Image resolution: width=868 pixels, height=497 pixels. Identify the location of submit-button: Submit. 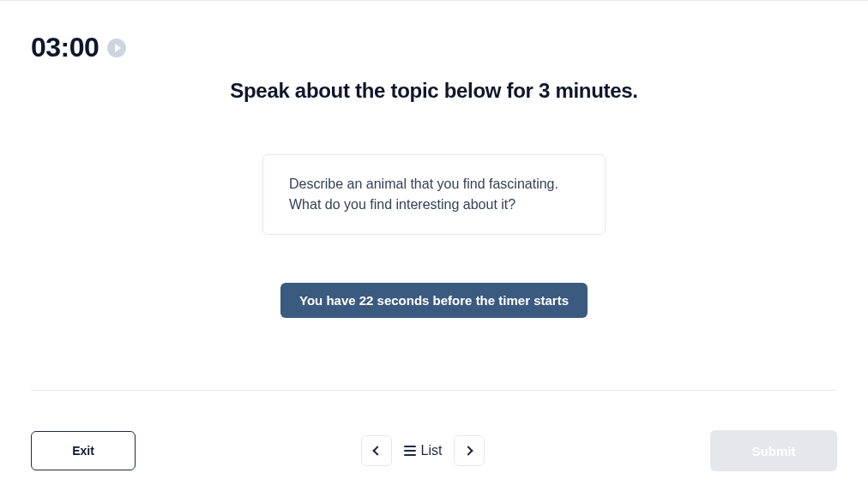
(774, 451).